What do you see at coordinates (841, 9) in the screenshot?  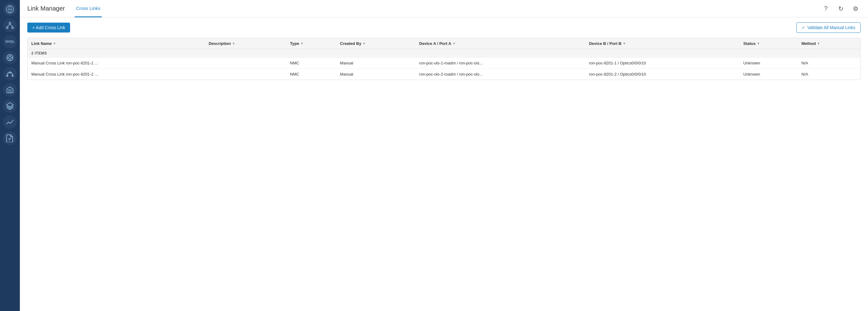 I see `refresh-icon: ↻` at bounding box center [841, 9].